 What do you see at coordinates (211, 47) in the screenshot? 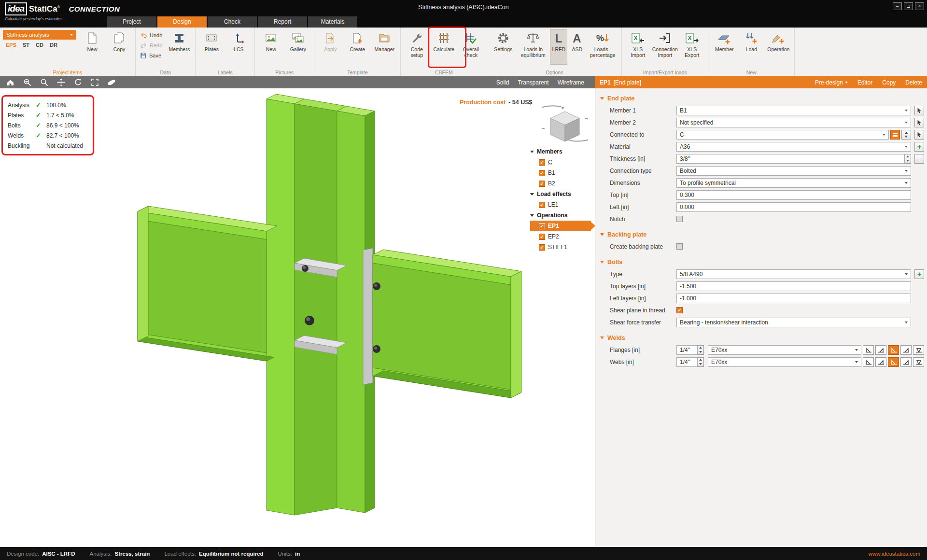
I see `plates-labels-button: Plates` at bounding box center [211, 47].